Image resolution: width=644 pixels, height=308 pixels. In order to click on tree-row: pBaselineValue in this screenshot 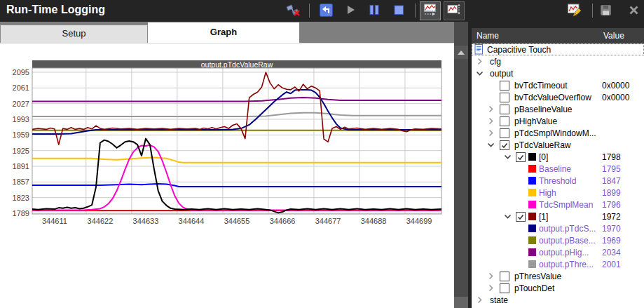, I will do `click(558, 109)`.